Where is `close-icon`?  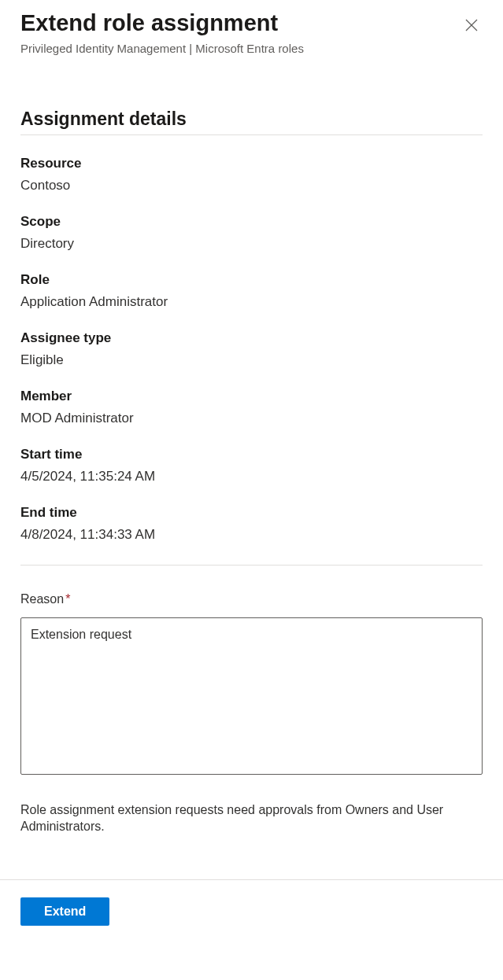 close-icon is located at coordinates (472, 28).